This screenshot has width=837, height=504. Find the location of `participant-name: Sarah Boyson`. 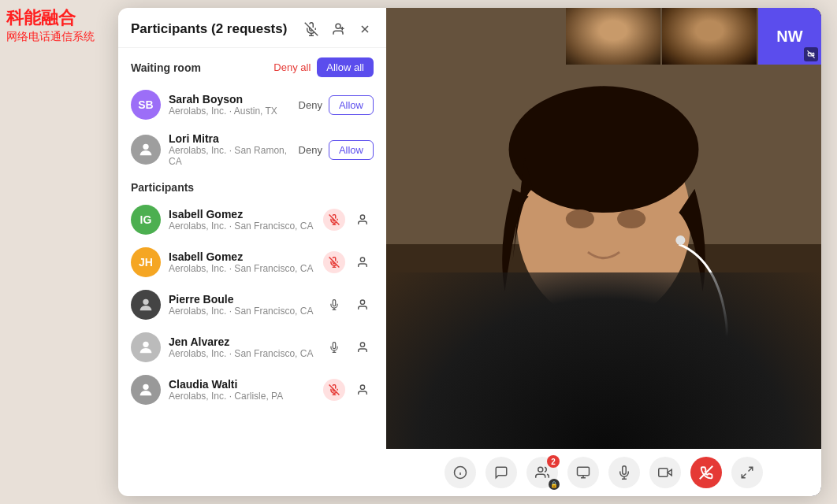

participant-name: Sarah Boyson is located at coordinates (230, 99).